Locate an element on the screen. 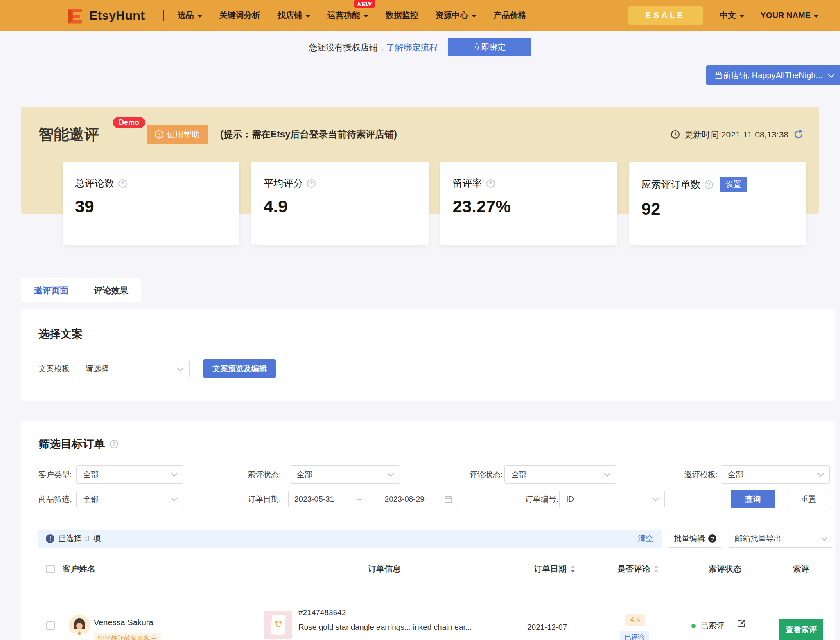 This screenshot has width=840, height=640. page-title: 智能邀评 is located at coordinates (69, 134).